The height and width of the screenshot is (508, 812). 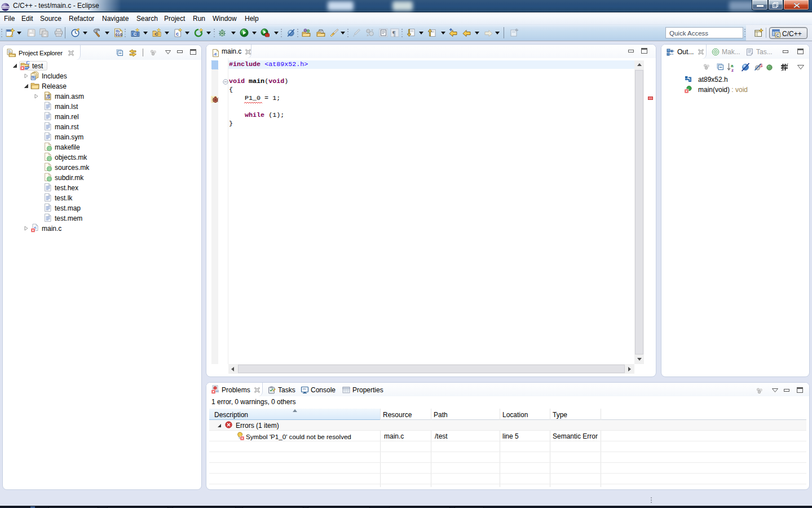 I want to click on svg-text: c, so click(x=177, y=34).